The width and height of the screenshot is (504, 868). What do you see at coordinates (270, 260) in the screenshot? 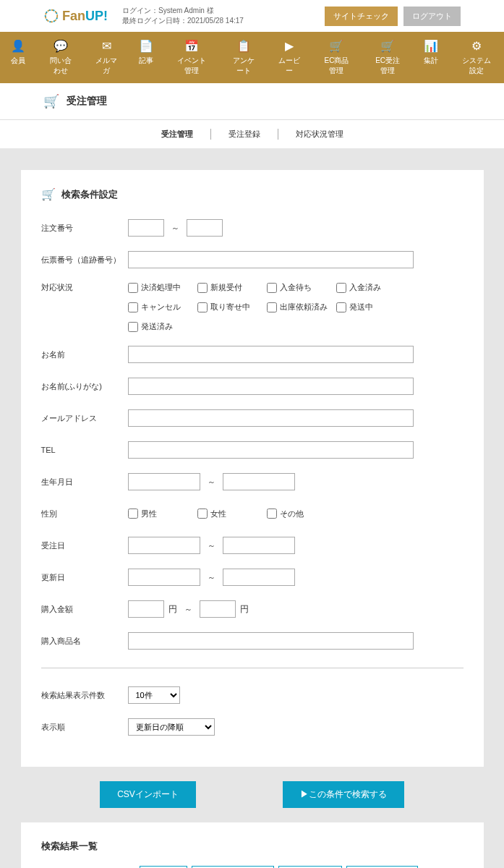
I see `slip-no-input` at bounding box center [270, 260].